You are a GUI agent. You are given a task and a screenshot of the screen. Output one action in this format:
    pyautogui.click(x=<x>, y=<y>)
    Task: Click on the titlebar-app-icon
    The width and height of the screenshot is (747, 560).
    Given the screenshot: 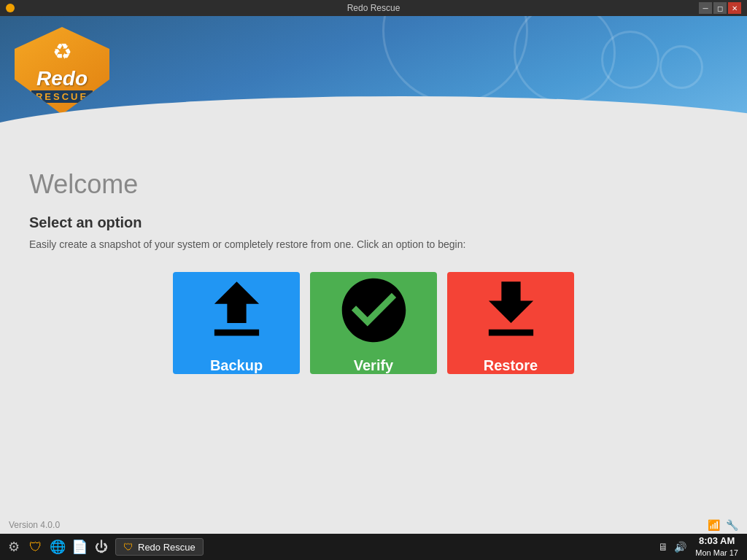 What is the action you would take?
    pyautogui.click(x=10, y=8)
    